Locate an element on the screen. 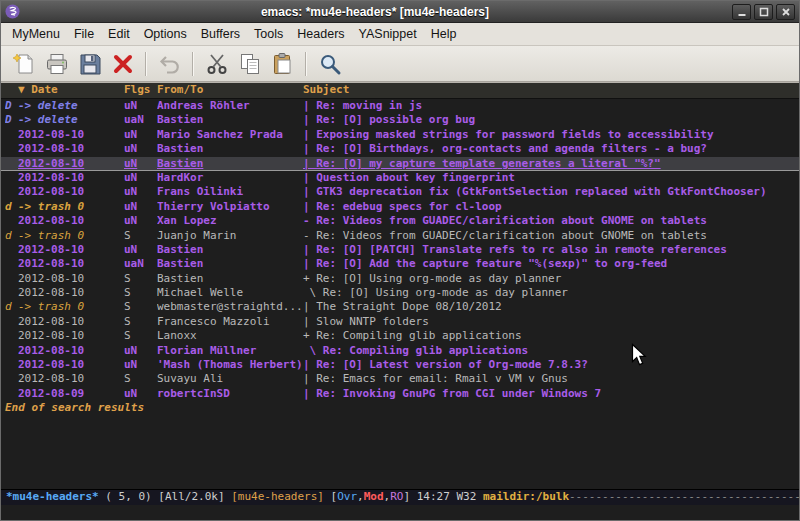 Image resolution: width=800 pixels, height=521 pixels. message-subject: \ Re: [O] Using org-mode as day planner is located at coordinates (551, 293).